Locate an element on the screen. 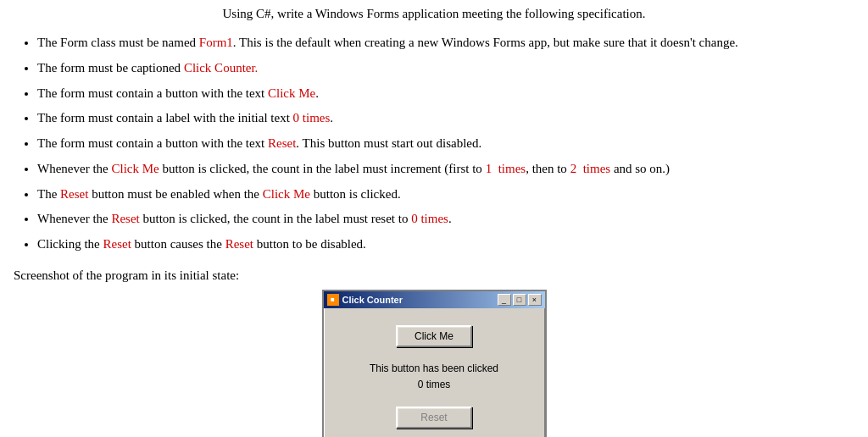 The image size is (868, 437). click-count-label: This button has been clicked 0 times is located at coordinates (434, 377).